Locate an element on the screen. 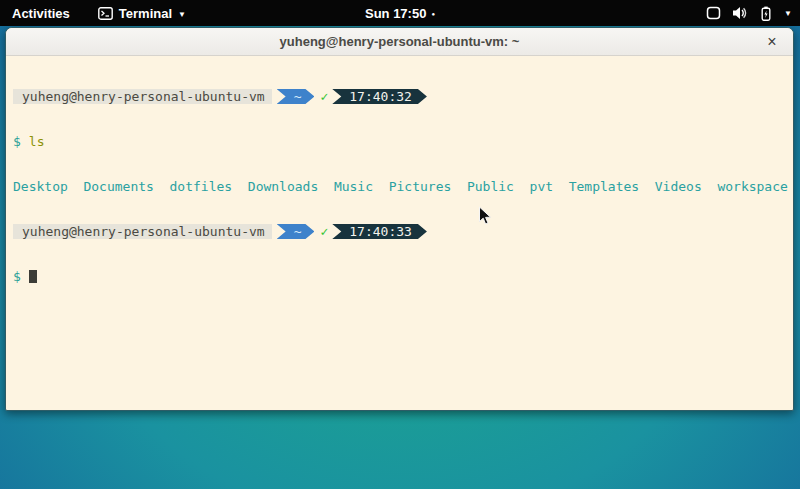  text-cursor-block is located at coordinates (33, 276).